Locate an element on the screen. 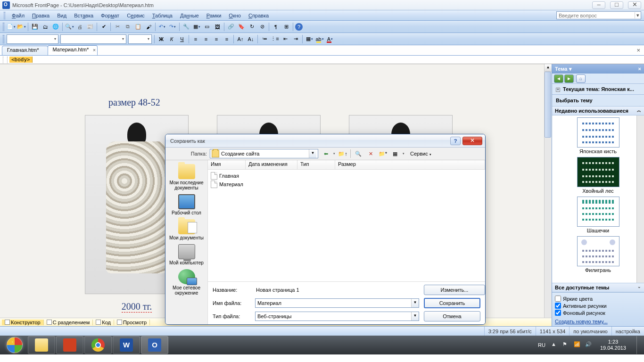 This screenshot has height=362, width=644. spellcheck-button: ✔ is located at coordinates (104, 27).